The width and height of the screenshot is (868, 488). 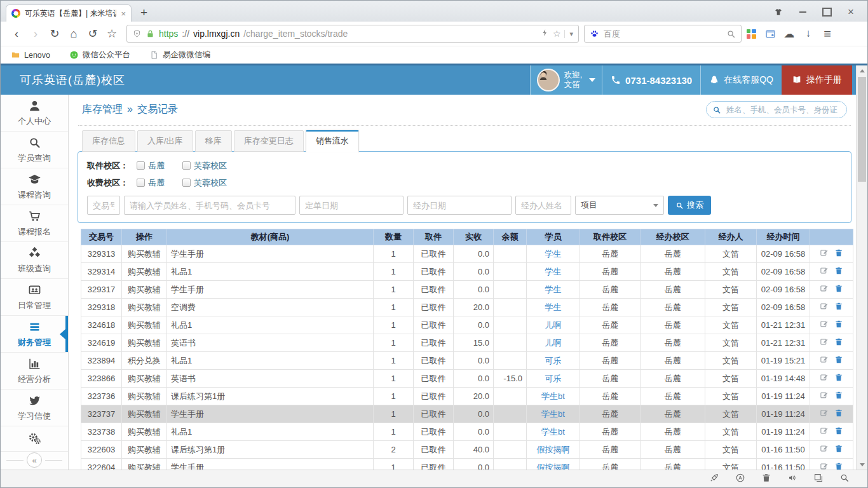 What do you see at coordinates (100, 55) in the screenshot?
I see `bookmark-item-1: 微信公众平台` at bounding box center [100, 55].